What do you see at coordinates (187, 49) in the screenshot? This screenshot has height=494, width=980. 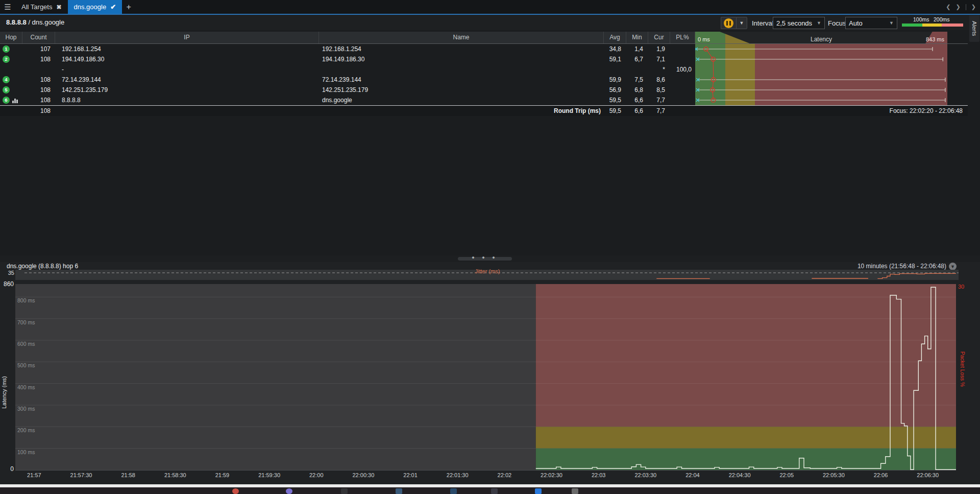 I see `ip-cell: 192.168.1.254` at bounding box center [187, 49].